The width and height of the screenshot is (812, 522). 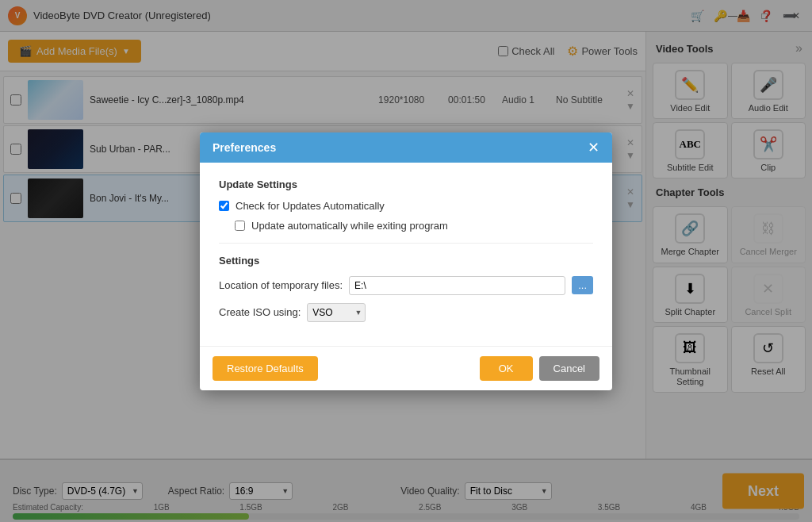 What do you see at coordinates (406, 368) in the screenshot?
I see `dialog-footer: Restore Defaults OK Cancel` at bounding box center [406, 368].